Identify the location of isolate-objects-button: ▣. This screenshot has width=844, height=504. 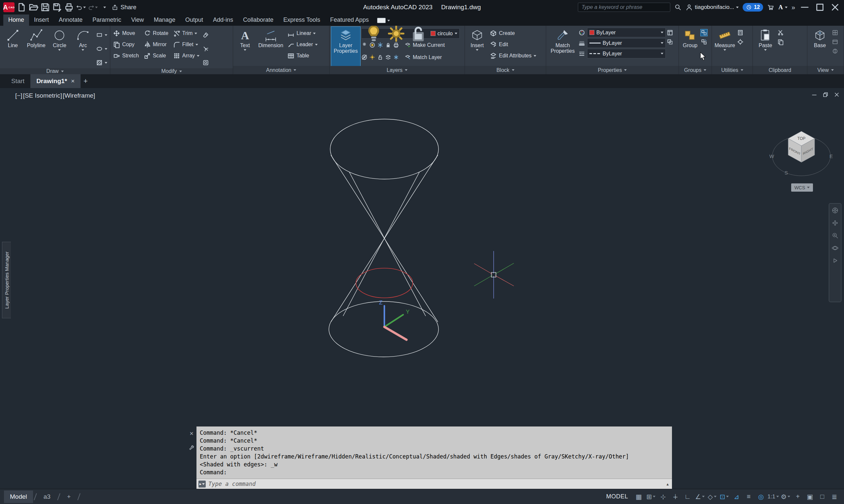
(810, 497).